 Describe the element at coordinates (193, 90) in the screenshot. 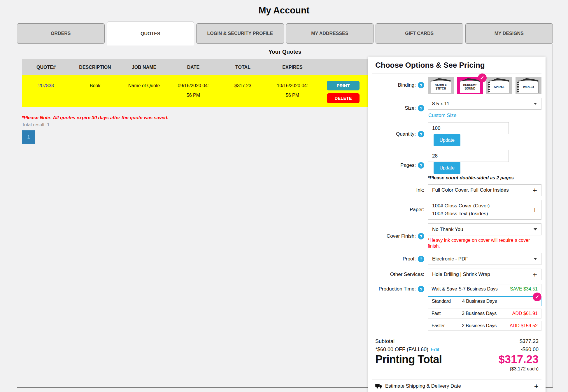

I see `quote-date: 09/16/2020 04: 56 PM` at that location.